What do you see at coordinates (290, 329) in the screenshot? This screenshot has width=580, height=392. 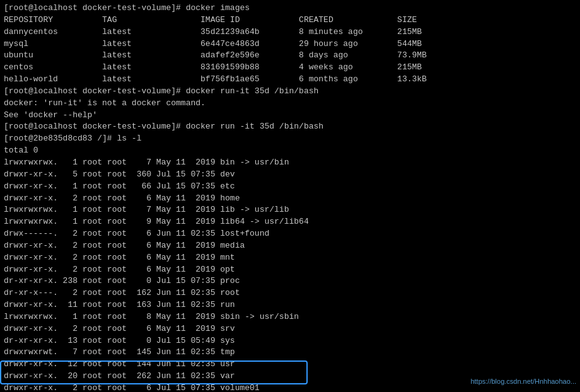 I see `terminal-line: drwxr-xr-x. 2 root root 6 May 11 2019 sr…` at bounding box center [290, 329].